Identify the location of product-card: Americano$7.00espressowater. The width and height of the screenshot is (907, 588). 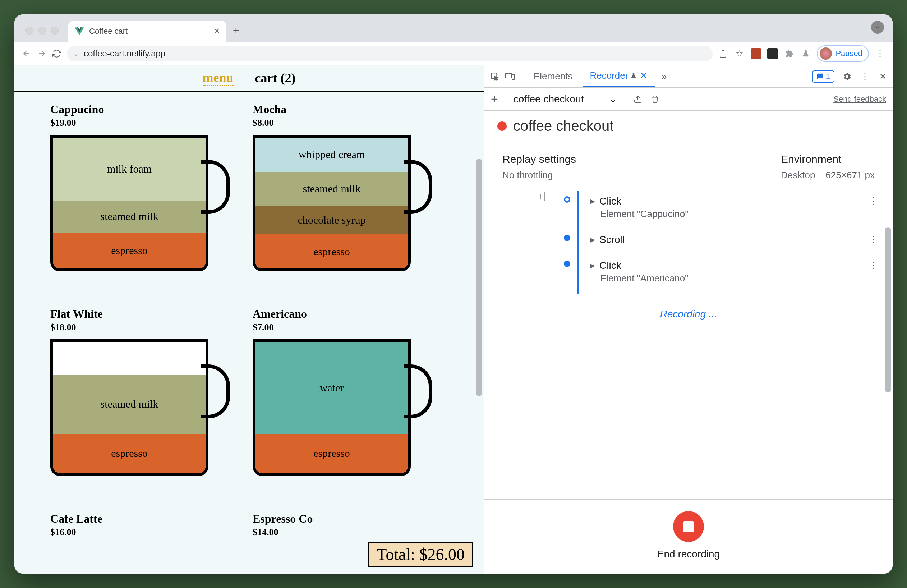
(350, 404).